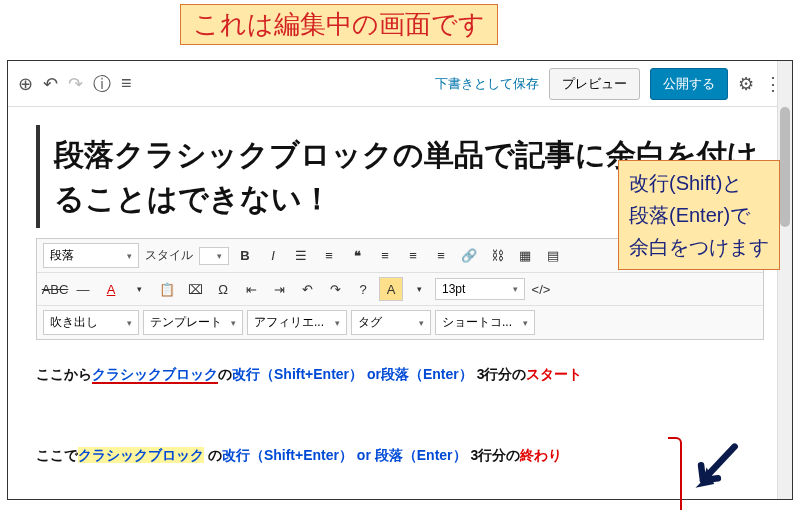  I want to click on undo-icon: ↶, so click(50, 84).